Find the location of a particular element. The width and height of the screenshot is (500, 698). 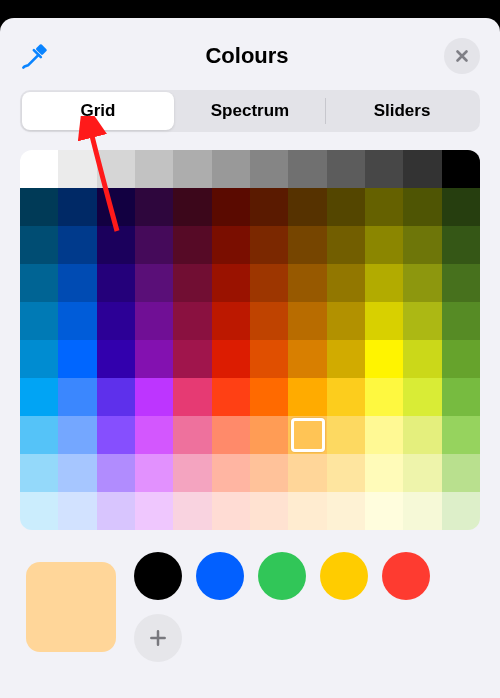

tab-sliders: Sliders is located at coordinates (402, 111).